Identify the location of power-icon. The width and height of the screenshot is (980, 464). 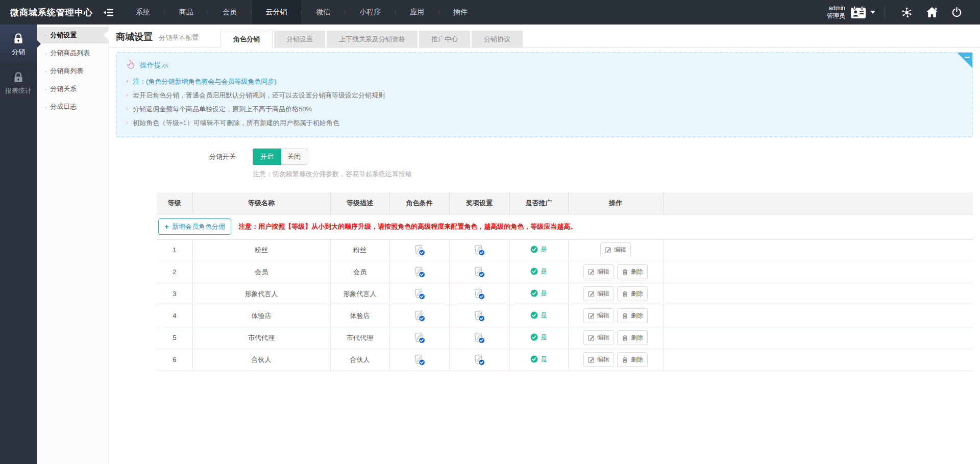
(957, 12).